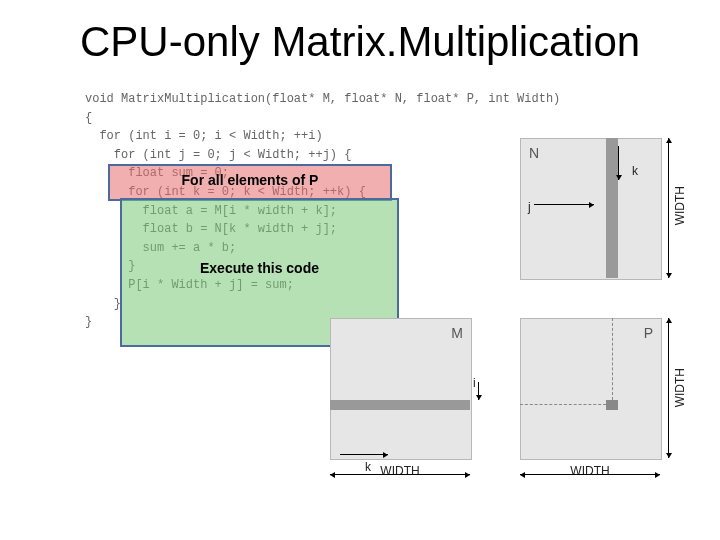 This screenshot has height=540, width=720. I want to click on label-j: j, so click(530, 207).